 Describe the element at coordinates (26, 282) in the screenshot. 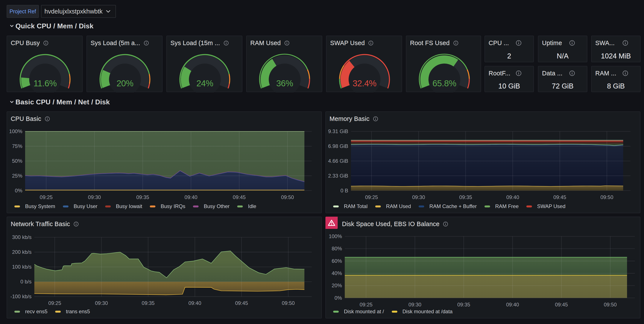

I see `svg-text: 0 b/s` at that location.